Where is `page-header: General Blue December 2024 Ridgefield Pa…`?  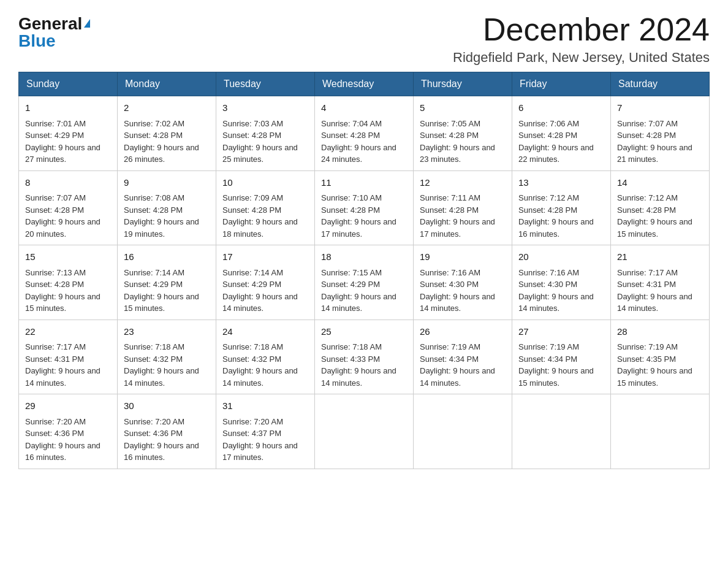 page-header: General Blue December 2024 Ridgefield Pa… is located at coordinates (364, 39).